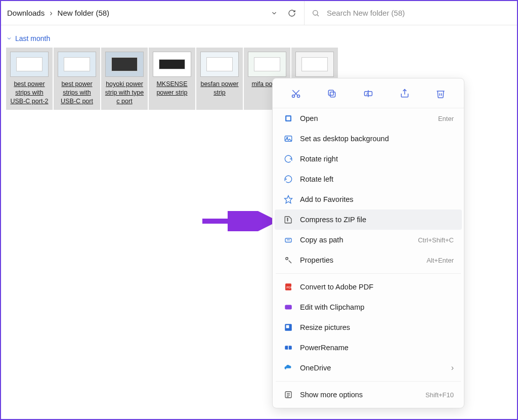 The width and height of the screenshot is (518, 420). I want to click on powerrename-icon, so click(288, 348).